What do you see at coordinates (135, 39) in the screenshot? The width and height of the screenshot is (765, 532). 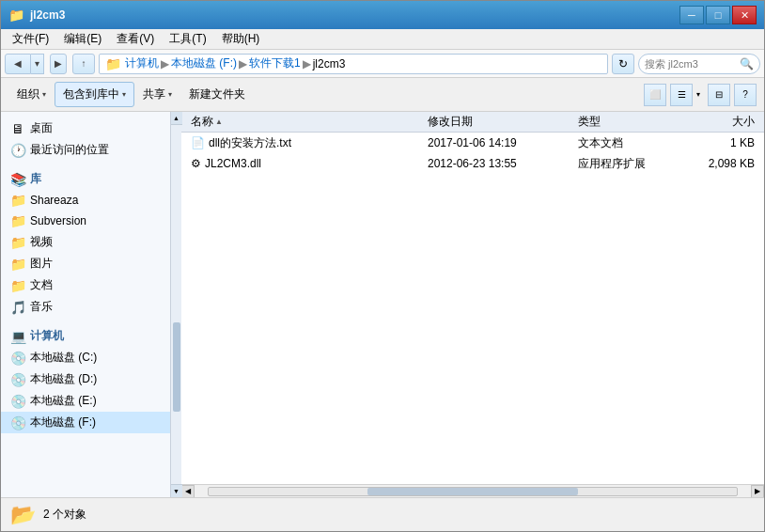 I see `menu-view: 查看(V)` at bounding box center [135, 39].